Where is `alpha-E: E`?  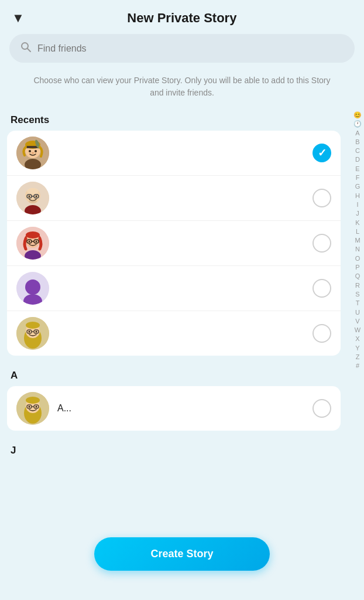
alpha-E: E is located at coordinates (357, 169).